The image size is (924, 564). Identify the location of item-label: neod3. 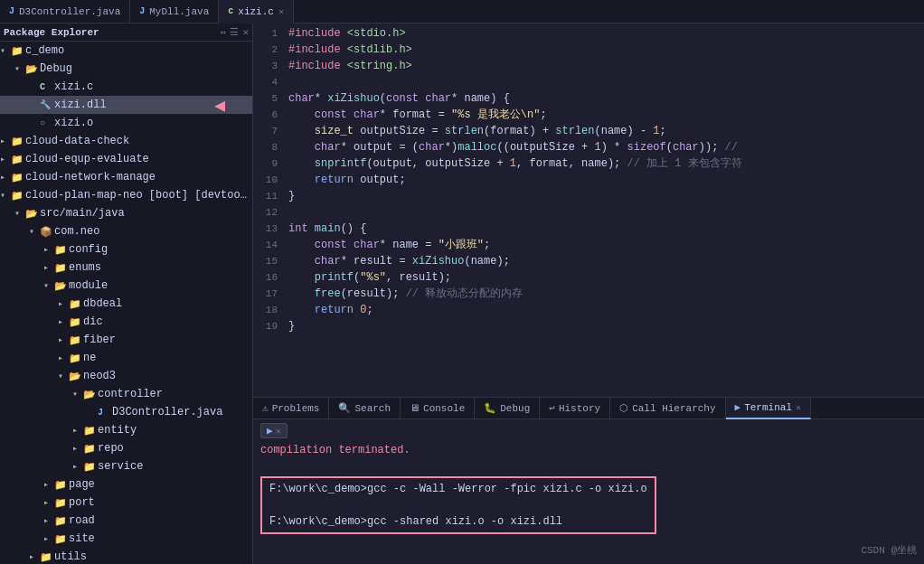
(99, 376).